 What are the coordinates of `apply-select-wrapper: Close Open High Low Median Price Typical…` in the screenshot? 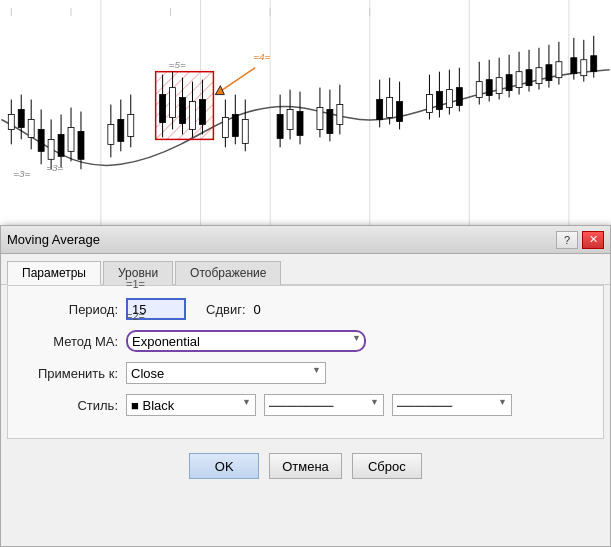 It's located at (226, 373).